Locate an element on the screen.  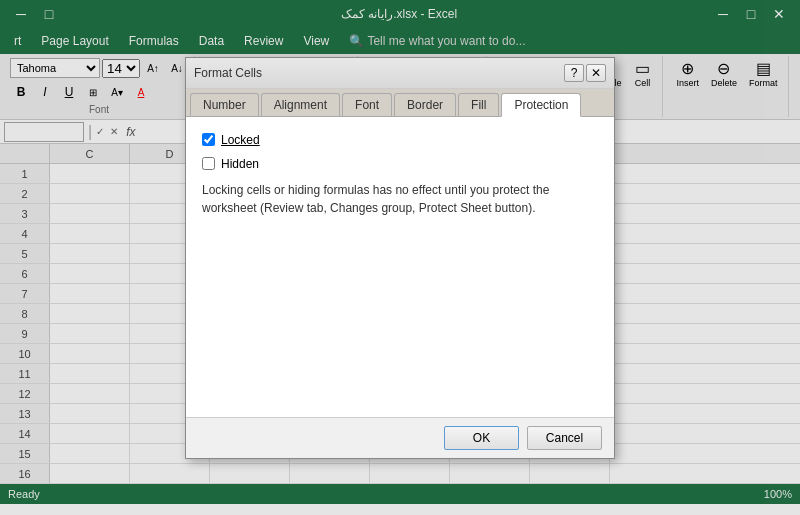
cancel-button: Cancel is located at coordinates (564, 438).